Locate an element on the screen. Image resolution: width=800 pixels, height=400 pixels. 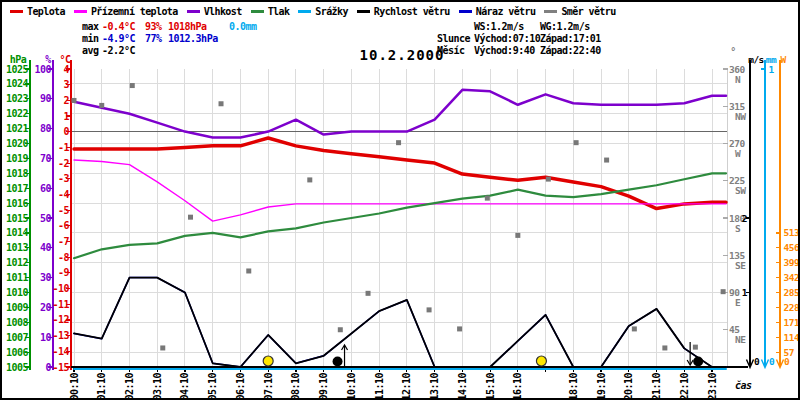
svg-text: 02:10 is located at coordinates (130, 385).